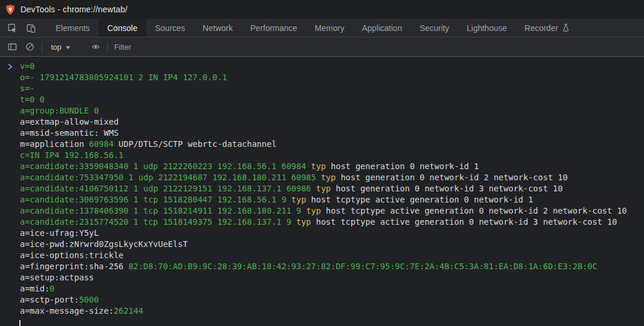 The height and width of the screenshot is (326, 644). I want to click on console-prompt-icon, so click(11, 67).